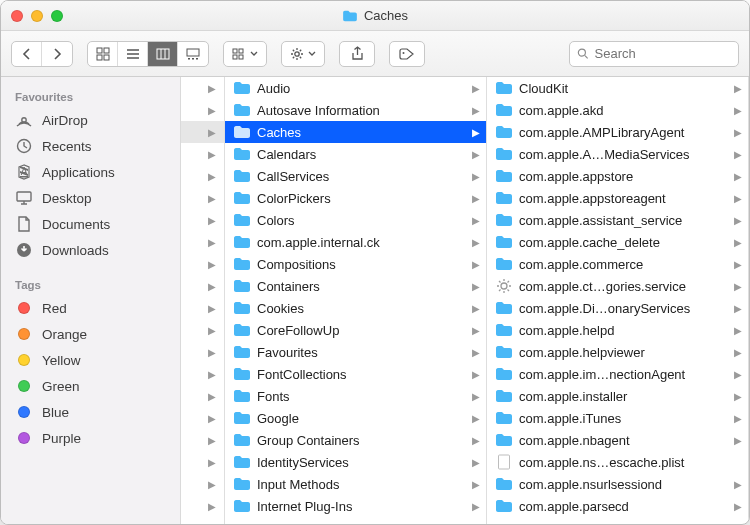 The height and width of the screenshot is (525, 750). What do you see at coordinates (356, 352) in the screenshot?
I see `column-1-row: Favourites▶` at bounding box center [356, 352].